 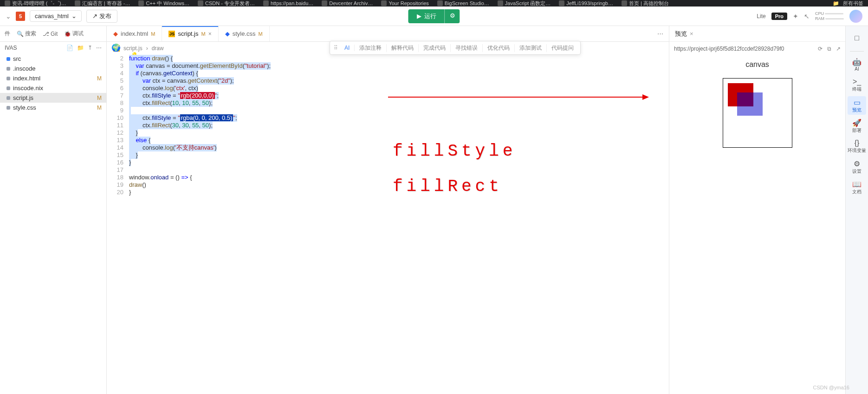 I want to click on helper-item: 完成代码, so click(x=434, y=48).